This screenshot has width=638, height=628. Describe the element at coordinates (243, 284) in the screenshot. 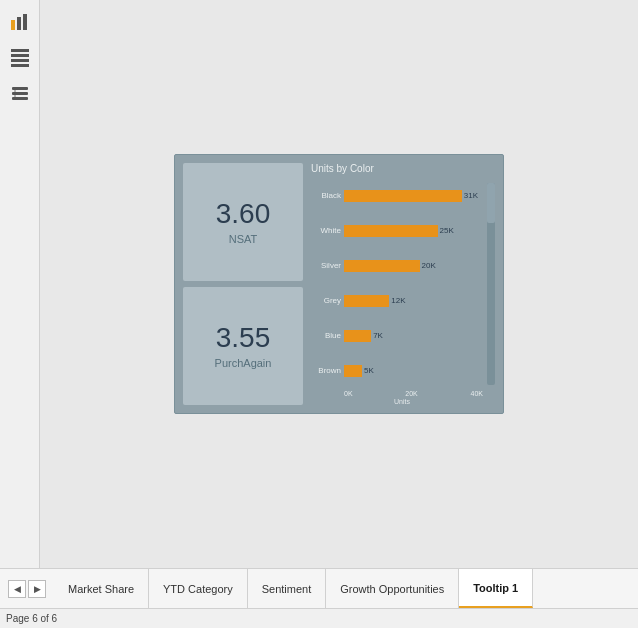

I see `metrics-panel: 3.60 NSAT 3.55 PurchAgain` at that location.